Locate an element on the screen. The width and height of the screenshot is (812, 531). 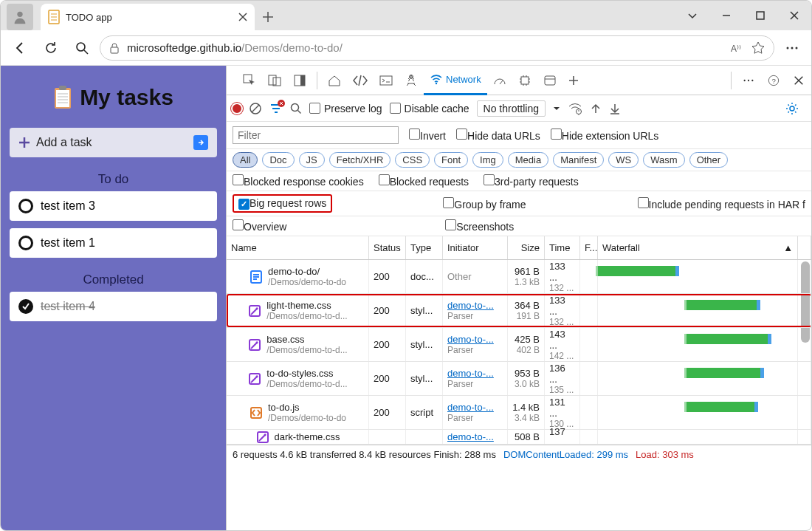
network-row: to-do-styles.css/Demos/demo-to-d... 200 … is located at coordinates (519, 379).